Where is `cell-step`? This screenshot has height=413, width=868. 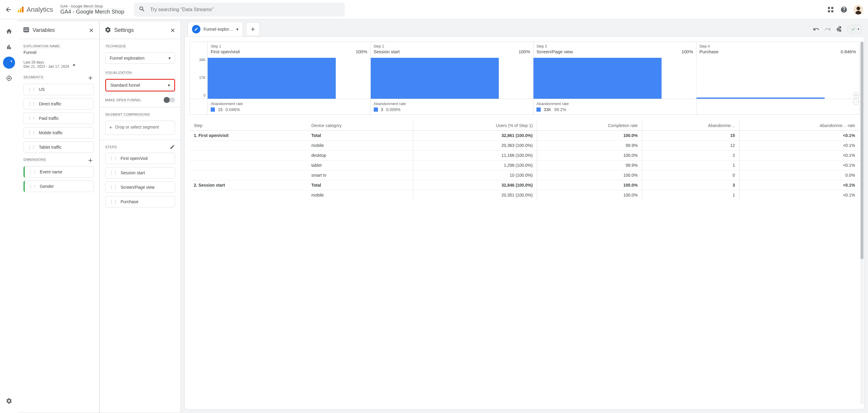
cell-step is located at coordinates (248, 195).